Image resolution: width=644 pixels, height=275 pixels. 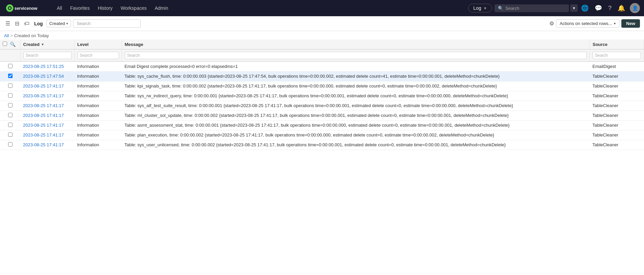 What do you see at coordinates (105, 8) in the screenshot?
I see `nav-history: History` at bounding box center [105, 8].